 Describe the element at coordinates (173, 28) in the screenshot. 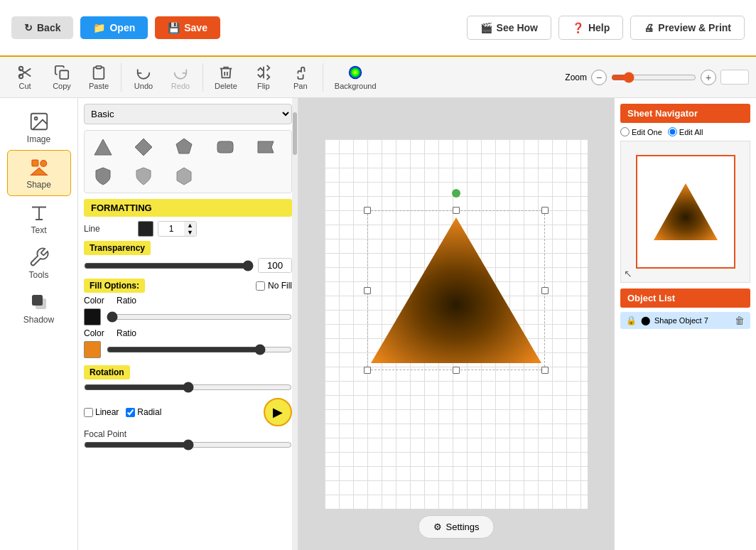

I see `save-icon: 💾` at that location.